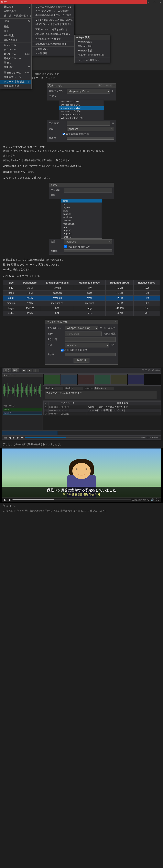 The width and height of the screenshot is (163, 868). What do you see at coordinates (22, 413) in the screenshot?
I see `track-2: Track 2` at bounding box center [22, 413].